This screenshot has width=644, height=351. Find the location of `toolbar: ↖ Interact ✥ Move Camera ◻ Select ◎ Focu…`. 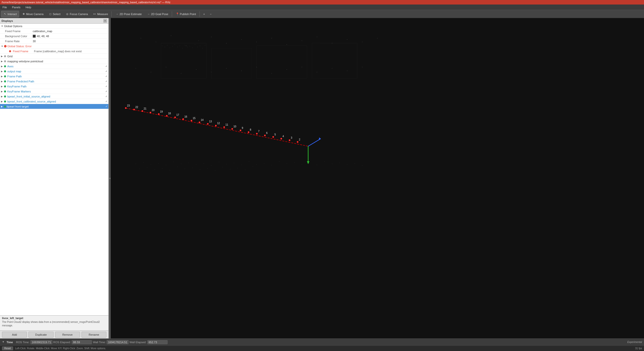

toolbar: ↖ Interact ✥ Move Camera ◻ Select ◎ Focu… is located at coordinates (322, 14).